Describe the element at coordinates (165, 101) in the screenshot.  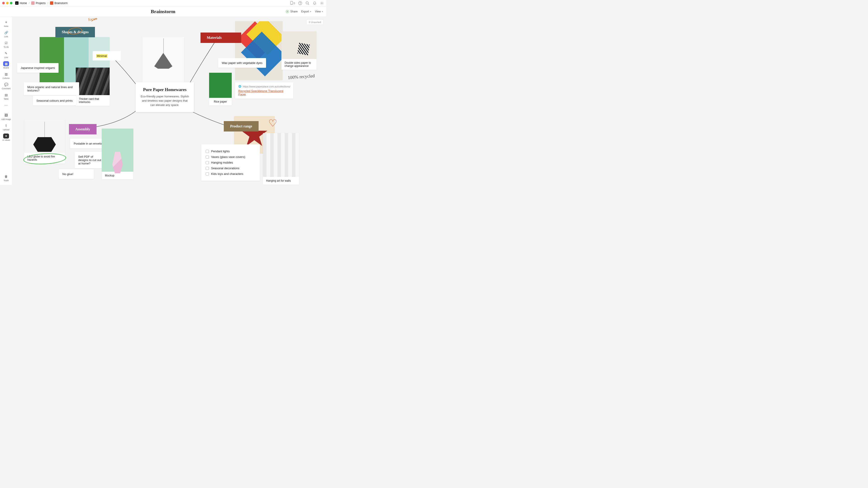
I see `central-body: Eco-friendly paper homewares. Stylish an…` at that location.